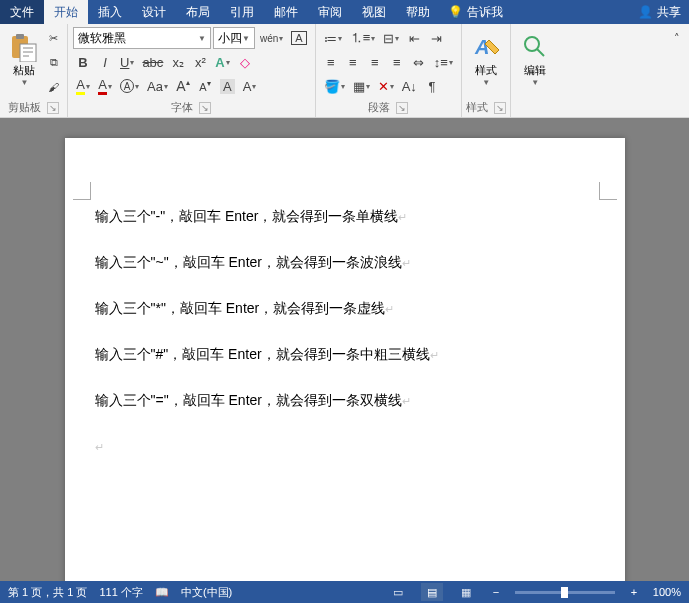  Describe the element at coordinates (120, 592) in the screenshot. I see `word-count: 111 个字` at that location.